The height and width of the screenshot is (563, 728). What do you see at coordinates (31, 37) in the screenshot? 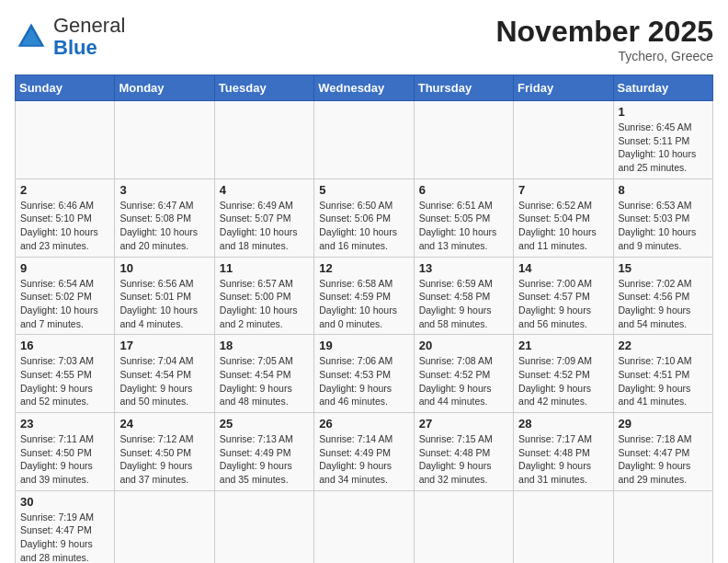
I see `logo-icon` at bounding box center [31, 37].